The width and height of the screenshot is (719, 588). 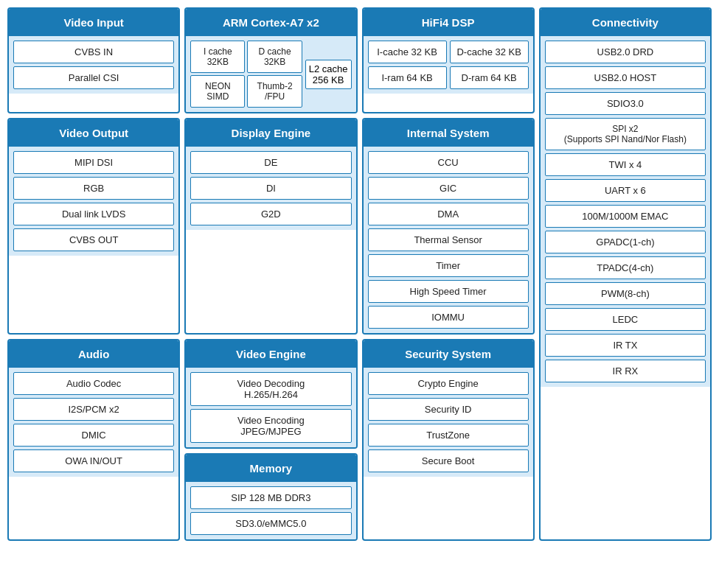 I want to click on list-item: CVBS IN, so click(x=94, y=52).